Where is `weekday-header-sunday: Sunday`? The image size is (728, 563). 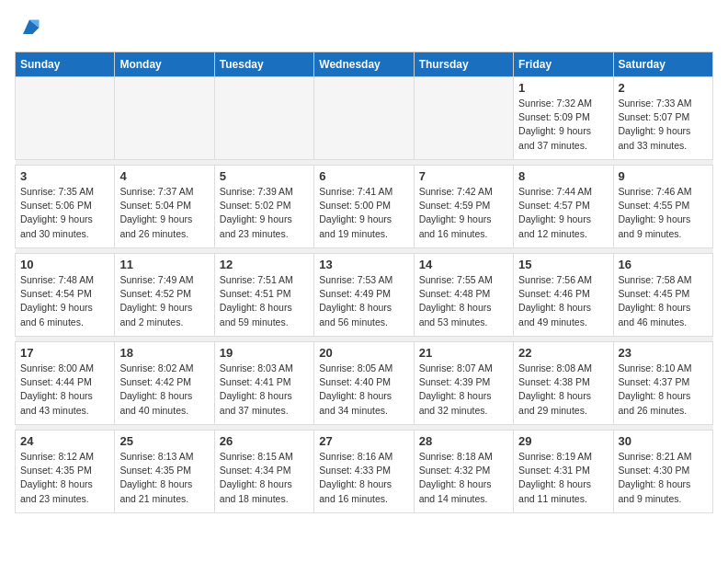
weekday-header-sunday: Sunday is located at coordinates (65, 64).